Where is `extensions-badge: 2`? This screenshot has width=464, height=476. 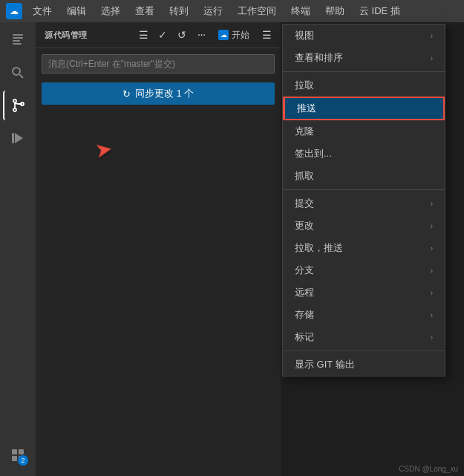 extensions-badge: 2 is located at coordinates (23, 460).